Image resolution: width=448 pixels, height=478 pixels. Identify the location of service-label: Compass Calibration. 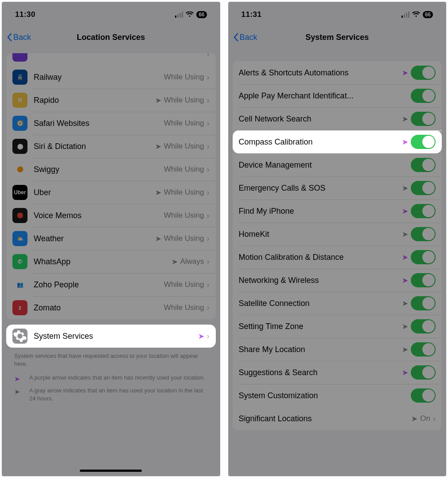
(321, 142).